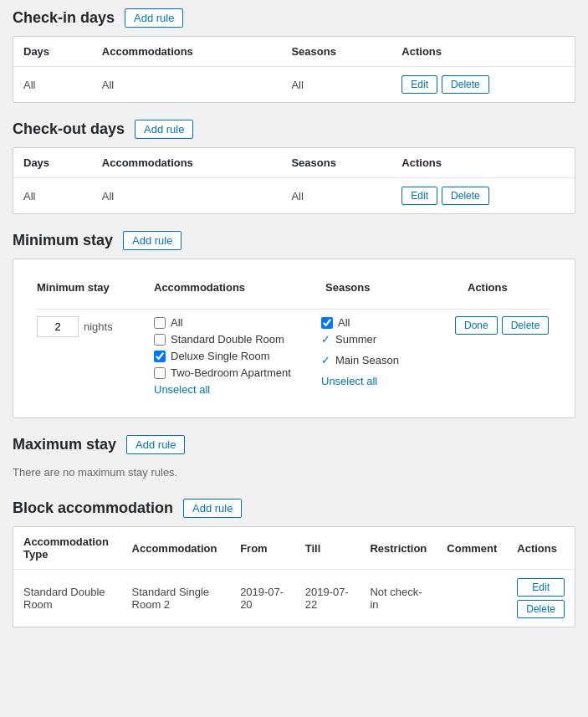 This screenshot has width=588, height=717. What do you see at coordinates (294, 196) in the screenshot?
I see `table-row: All All All Edit Delete` at bounding box center [294, 196].